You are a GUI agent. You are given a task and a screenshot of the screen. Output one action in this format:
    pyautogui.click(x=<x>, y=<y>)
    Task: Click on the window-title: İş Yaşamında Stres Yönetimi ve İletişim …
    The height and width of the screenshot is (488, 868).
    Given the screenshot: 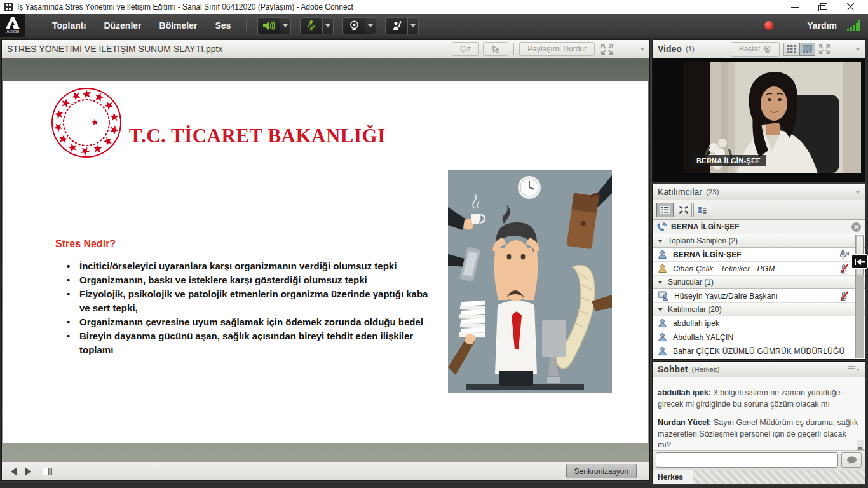 What is the action you would take?
    pyautogui.click(x=186, y=7)
    